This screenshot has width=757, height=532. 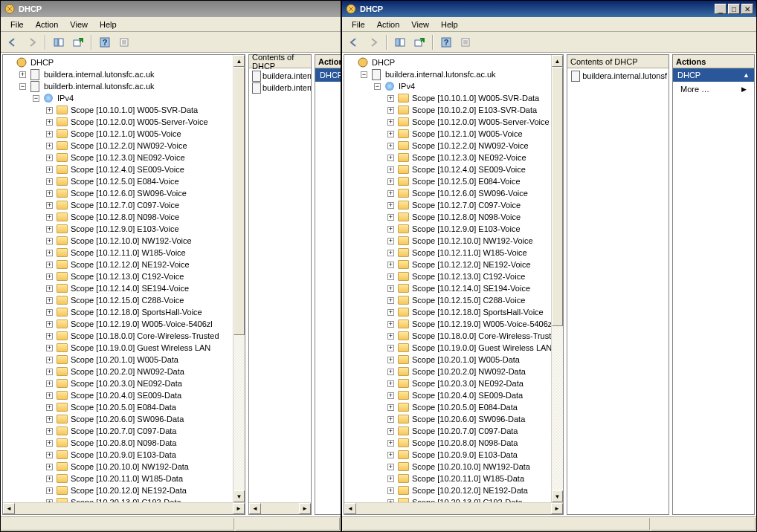 I want to click on tree-scope: + Scope [10.12.10.0] NW192-Voice, so click(x=454, y=241).